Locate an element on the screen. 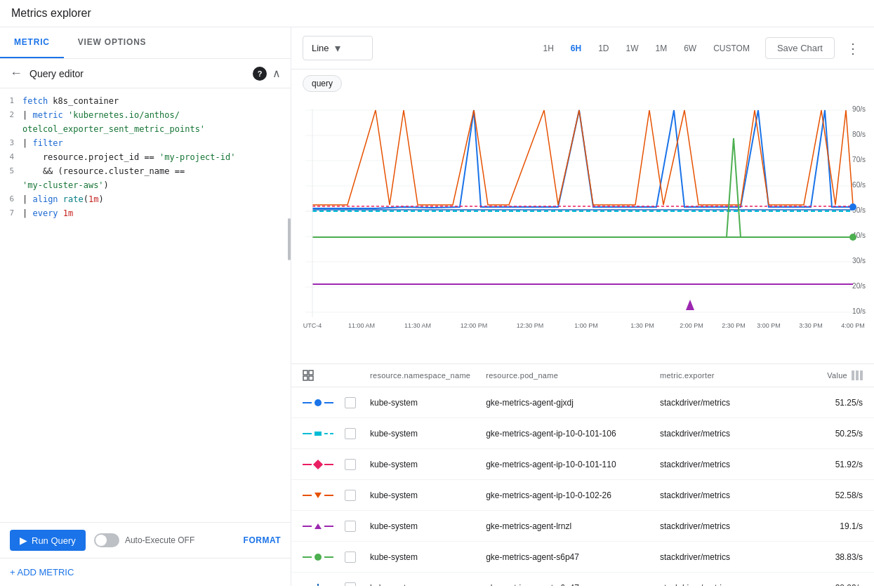  svg-text: 11:30 AM is located at coordinates (418, 326).